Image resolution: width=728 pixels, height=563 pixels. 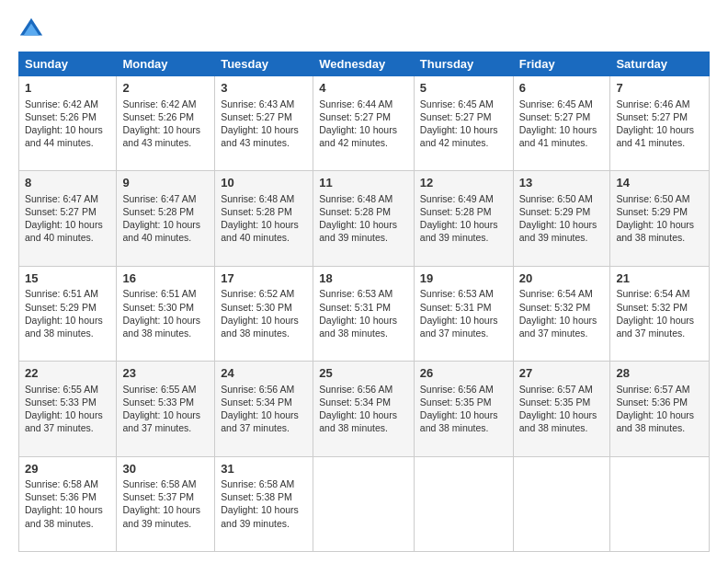 I want to click on weekday-sunday: Sunday, so click(x=68, y=64).